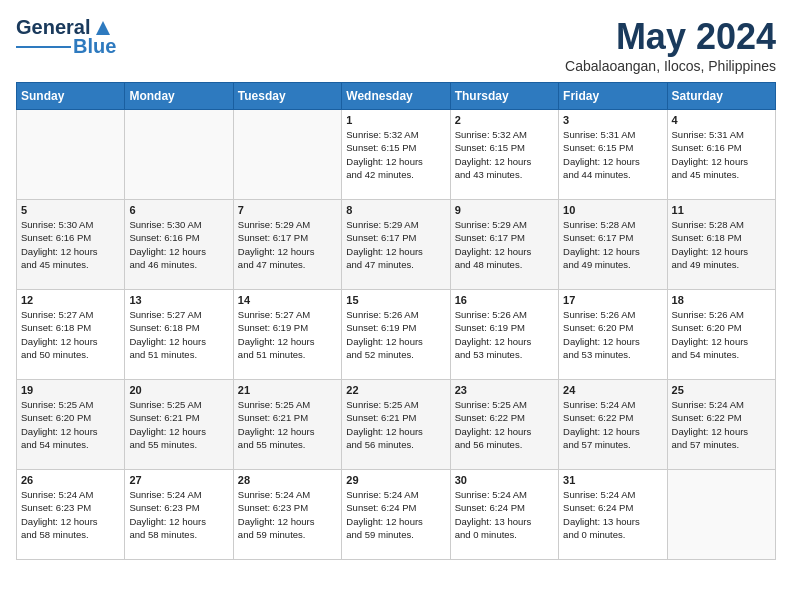  What do you see at coordinates (504, 515) in the screenshot?
I see `calendar-cell: 30Sunrise: 5:24 AM Sunset: 6:24 PM Dayli…` at bounding box center [504, 515].